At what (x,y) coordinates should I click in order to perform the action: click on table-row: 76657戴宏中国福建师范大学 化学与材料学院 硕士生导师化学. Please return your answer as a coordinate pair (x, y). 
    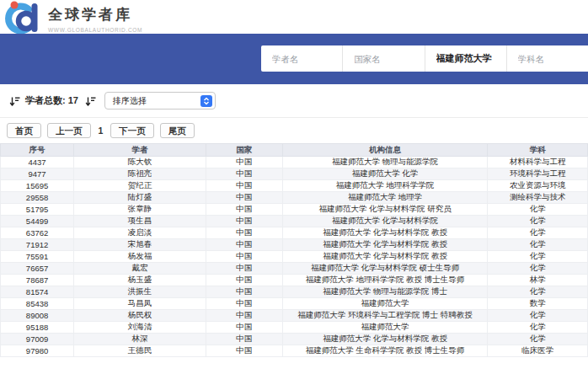
    Looking at the image, I should click on (295, 269).